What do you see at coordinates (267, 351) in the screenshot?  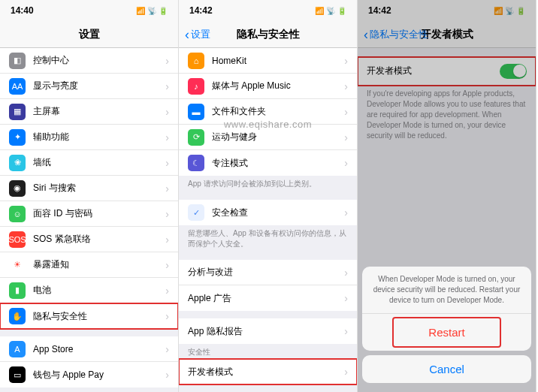 I see `section-header: 安全性` at bounding box center [267, 351].